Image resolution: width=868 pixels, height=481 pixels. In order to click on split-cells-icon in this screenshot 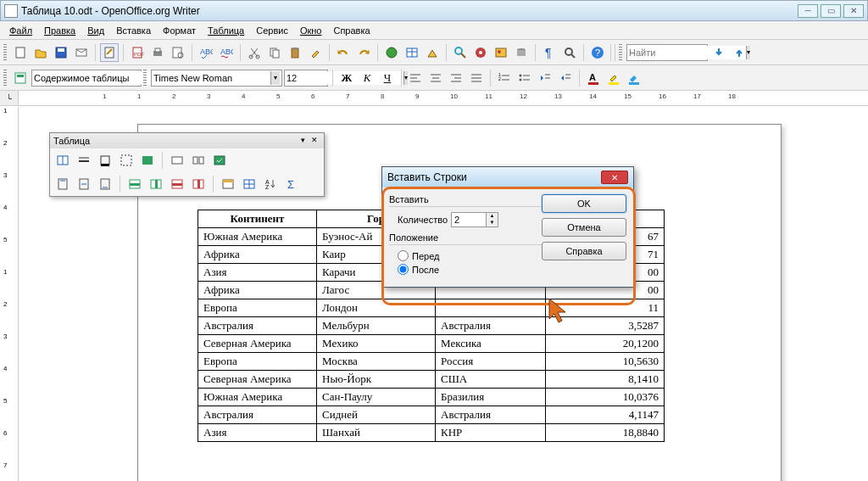, I will do `click(198, 160)`.